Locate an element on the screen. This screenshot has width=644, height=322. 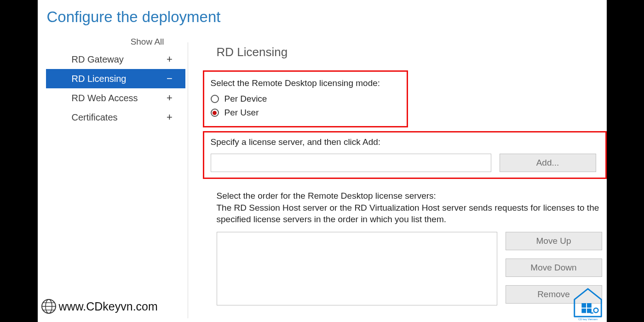
sidebar-item-label: RD Licensing is located at coordinates (99, 79).